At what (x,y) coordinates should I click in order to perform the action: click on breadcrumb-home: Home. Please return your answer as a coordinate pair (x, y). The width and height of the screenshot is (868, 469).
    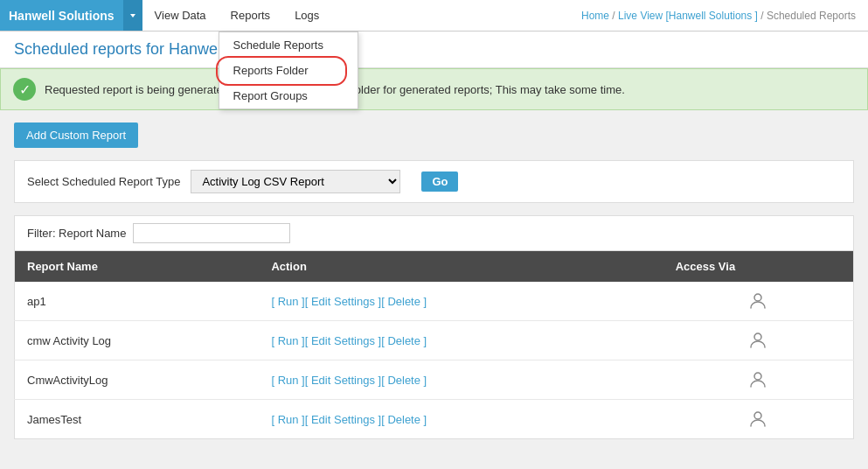
    Looking at the image, I should click on (595, 16).